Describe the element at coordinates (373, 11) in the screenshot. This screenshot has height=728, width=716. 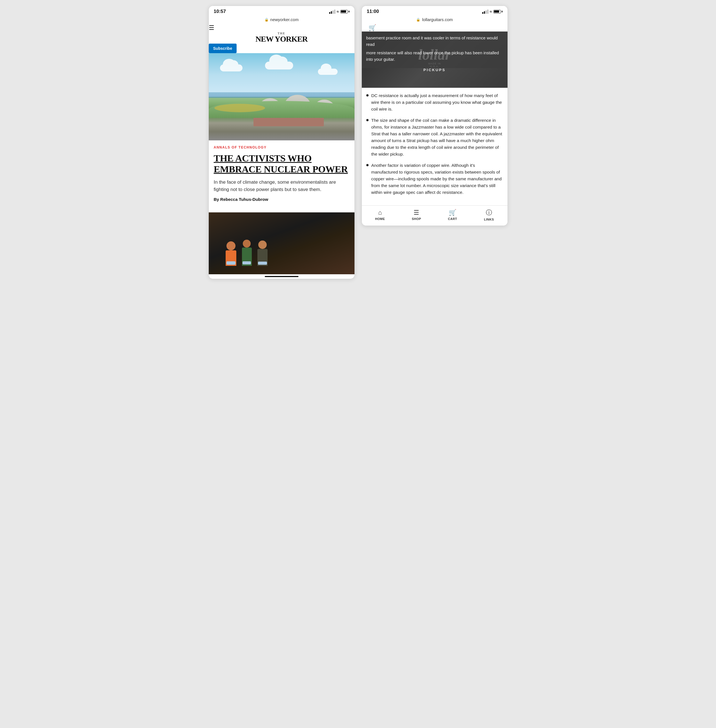
I see `right-time: 11:00` at that location.